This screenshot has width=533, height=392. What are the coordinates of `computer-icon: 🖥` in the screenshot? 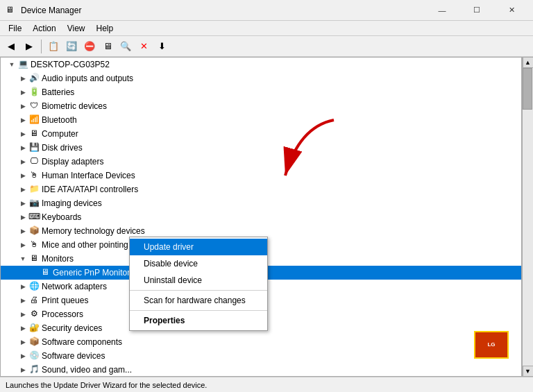 It's located at (34, 134).